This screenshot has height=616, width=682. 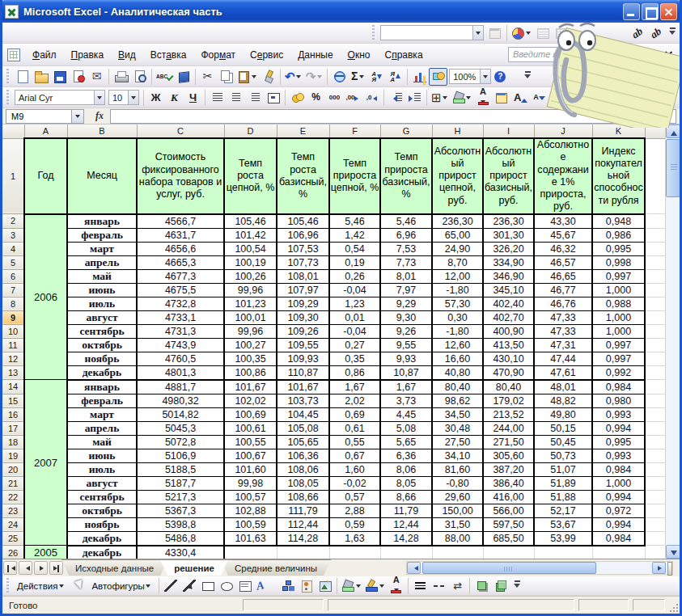 I want to click on column-header-E: E, so click(x=303, y=131).